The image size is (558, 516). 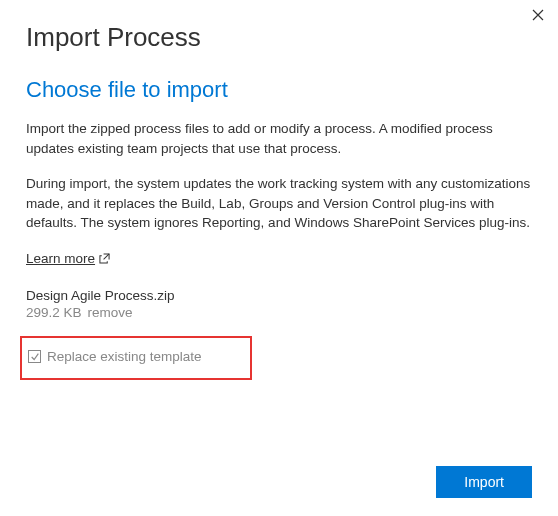 What do you see at coordinates (60, 258) in the screenshot?
I see `learn-more-label: Learn more` at bounding box center [60, 258].